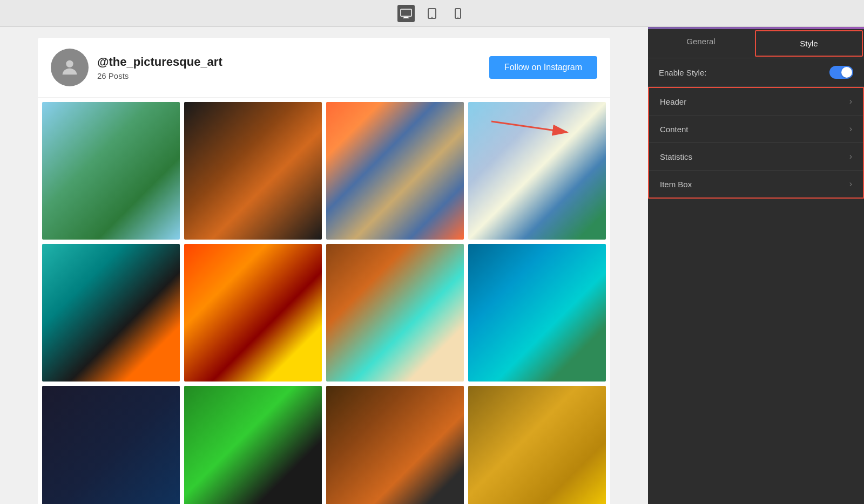  I want to click on desktop-view-icon, so click(406, 13).